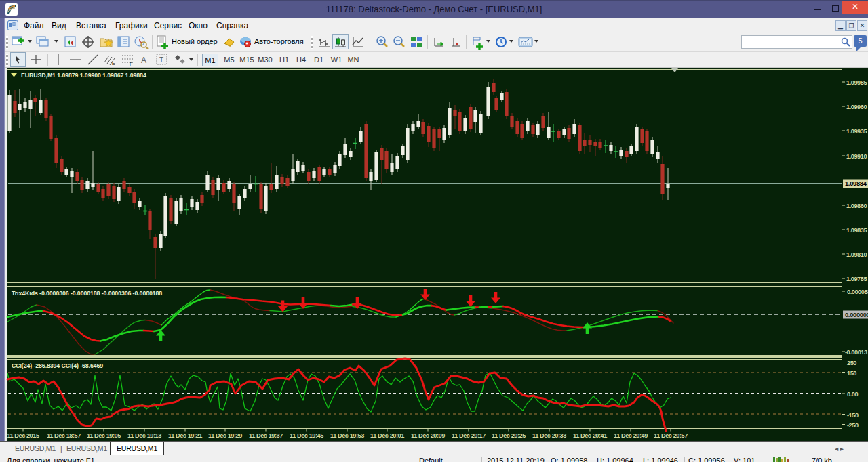 This screenshot has height=462, width=868. I want to click on svg-text: 1.09985, so click(856, 83).